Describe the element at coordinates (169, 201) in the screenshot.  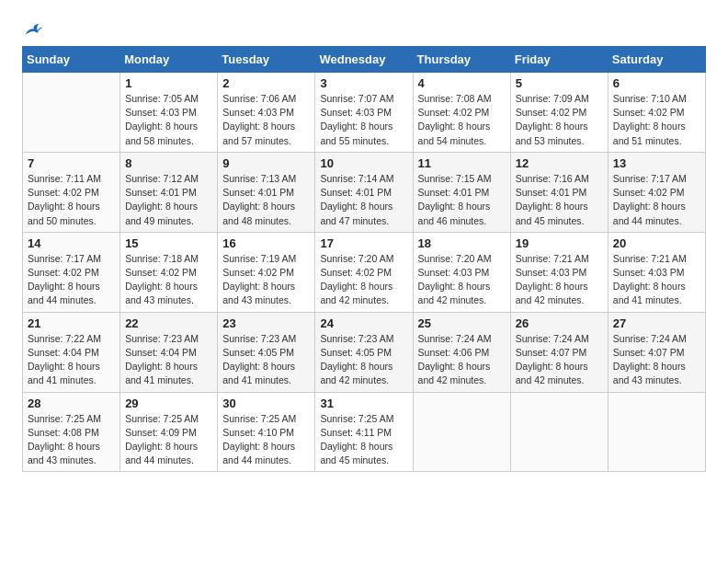
I see `day-info: Sunrise: 7:12 AMSunset: 4:01 PMDaylight:…` at that location.